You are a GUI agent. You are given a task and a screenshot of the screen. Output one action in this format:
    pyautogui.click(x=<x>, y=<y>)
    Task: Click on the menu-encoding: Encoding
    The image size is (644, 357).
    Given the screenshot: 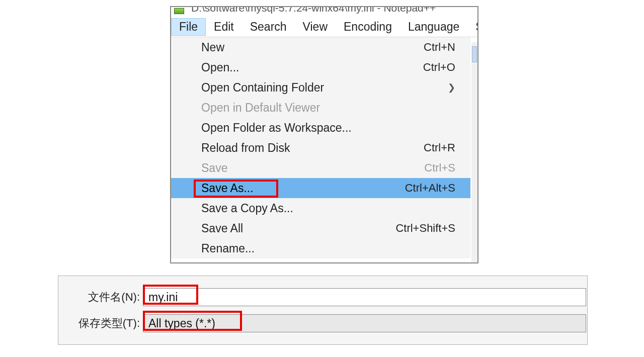 What is the action you would take?
    pyautogui.click(x=368, y=27)
    